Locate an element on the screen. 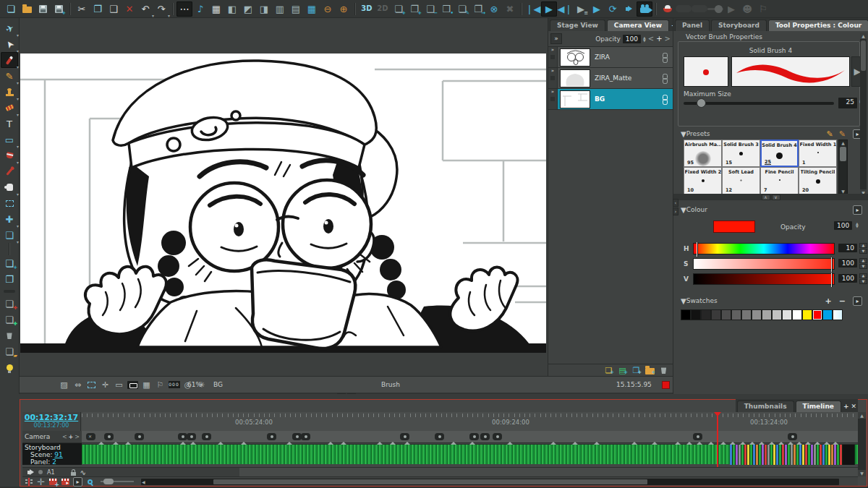 The width and height of the screenshot is (868, 488). tab-thumbnails: Thumbnails is located at coordinates (765, 406).